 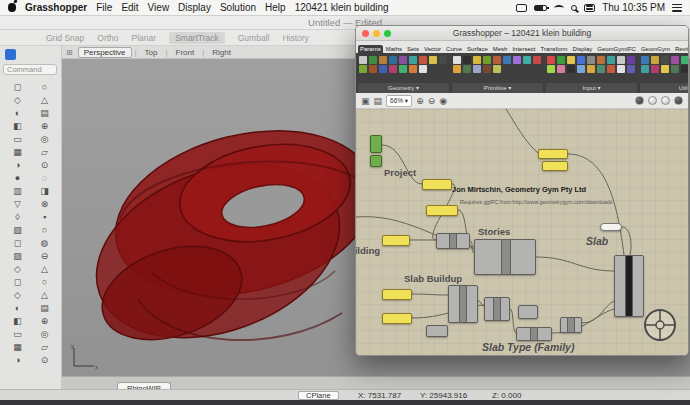 What do you see at coordinates (413, 49) in the screenshot?
I see `gh-menu-tab-sets: Sets` at bounding box center [413, 49].